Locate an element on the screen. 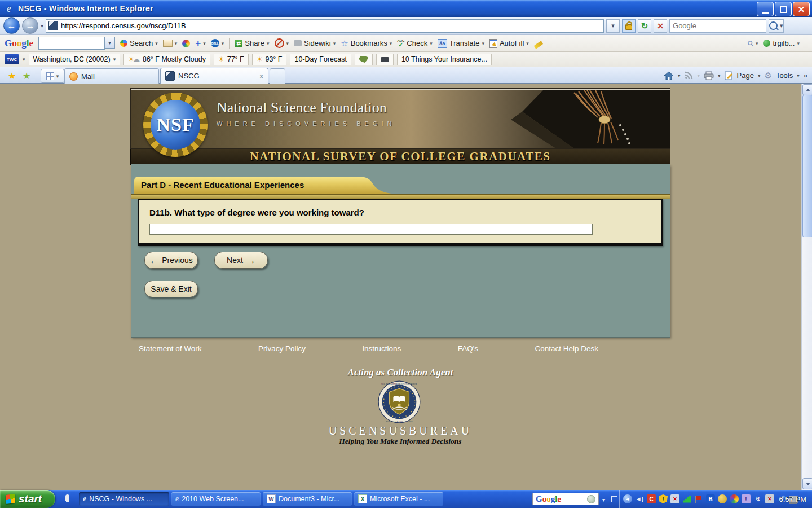 The height and width of the screenshot is (508, 812). twc-caret: ▾ is located at coordinates (24, 59).